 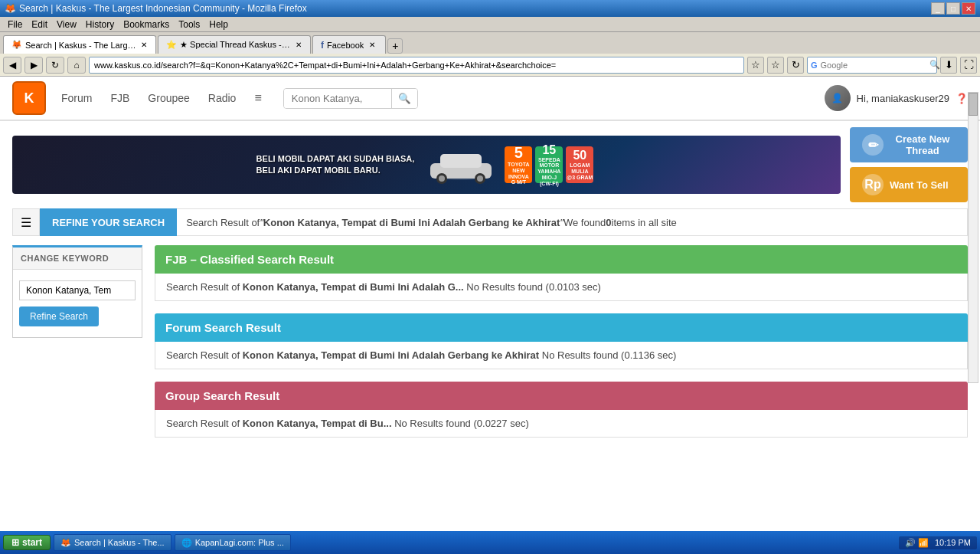 I want to click on google-icon: G, so click(x=815, y=65).